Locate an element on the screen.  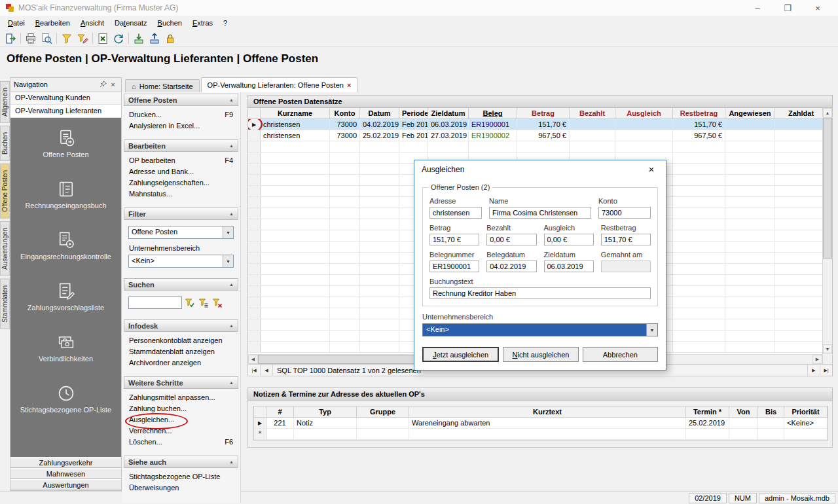
vscroll-thumb is located at coordinates (828, 189).